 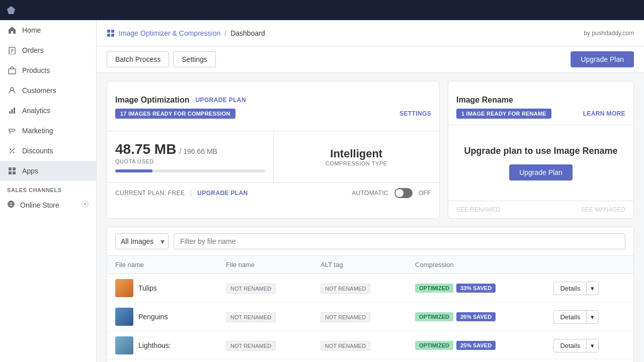 What do you see at coordinates (357, 157) in the screenshot?
I see `compression-section: Intelligent COMPRESSION TYPE` at bounding box center [357, 157].